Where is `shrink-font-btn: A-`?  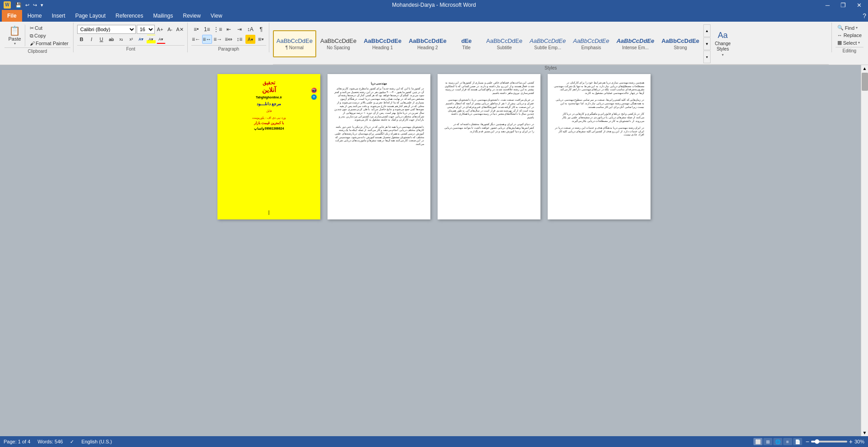 shrink-font-btn: A- is located at coordinates (170, 29).